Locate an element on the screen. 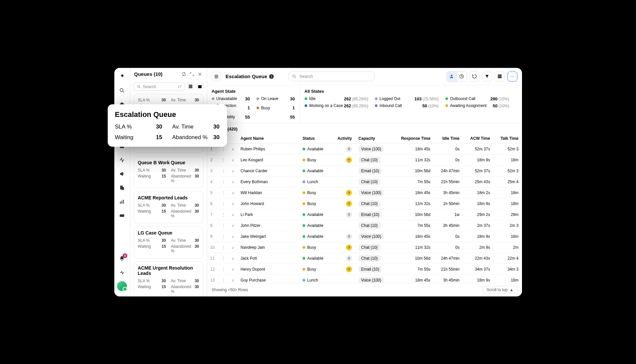 This screenshot has width=636, height=364. queue-card: LG Case QueueSLA %30Av. Time30Waiting15A… is located at coordinates (168, 242).